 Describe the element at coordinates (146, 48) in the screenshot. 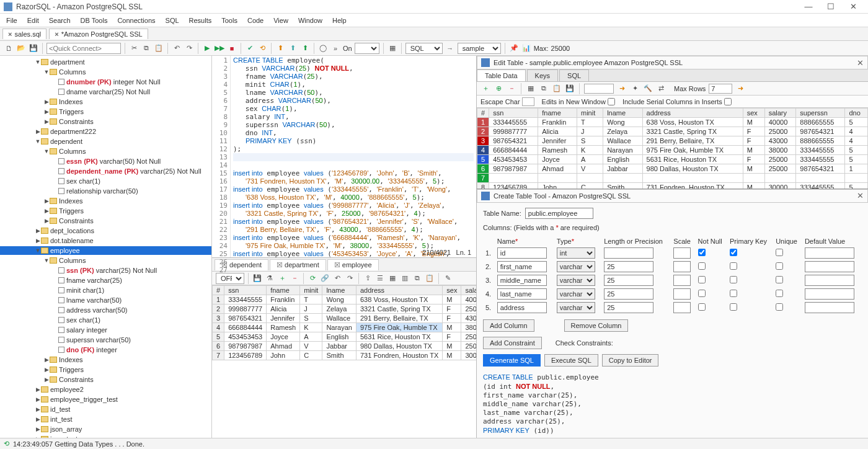

I see `copy-icon: ⧉` at that location.